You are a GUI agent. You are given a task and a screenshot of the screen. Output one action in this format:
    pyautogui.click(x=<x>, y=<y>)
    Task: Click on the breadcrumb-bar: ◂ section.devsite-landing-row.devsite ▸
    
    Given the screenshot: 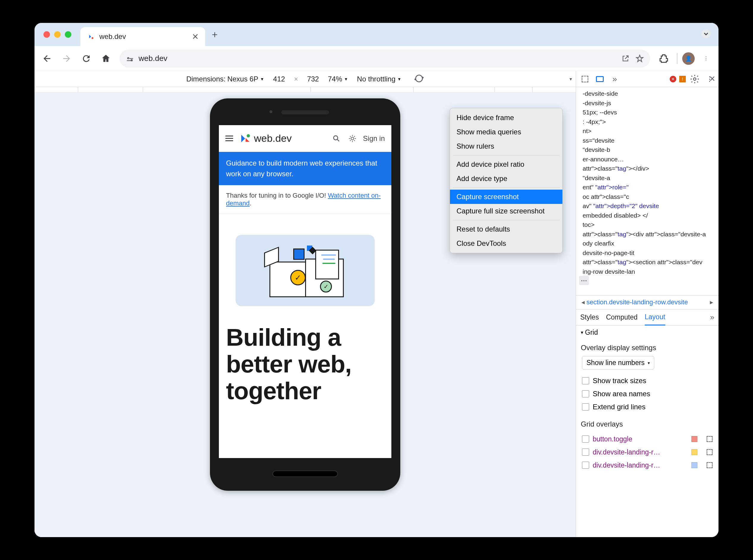 What is the action you would take?
    pyautogui.click(x=647, y=302)
    